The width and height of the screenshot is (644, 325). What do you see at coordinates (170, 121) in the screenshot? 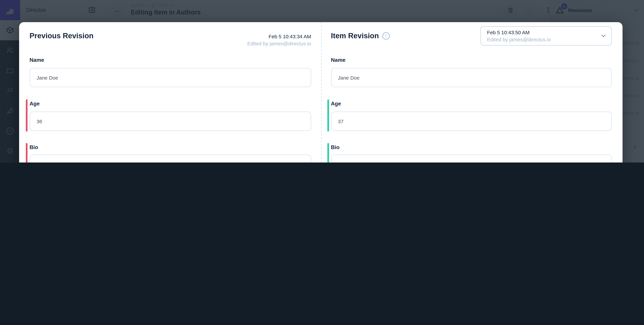
I see `age-input-previous: 36` at bounding box center [170, 121].